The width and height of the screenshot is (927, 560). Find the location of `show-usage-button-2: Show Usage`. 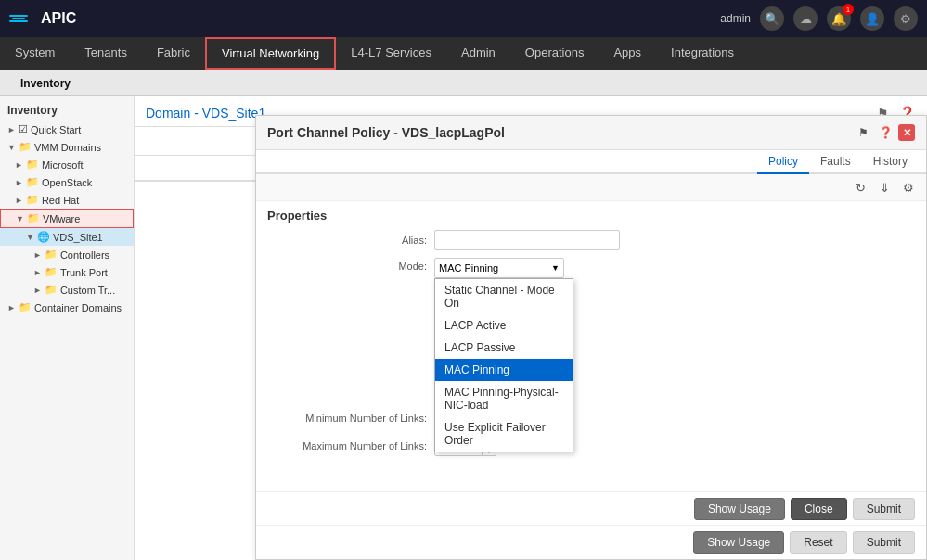

show-usage-button-2: Show Usage is located at coordinates (739, 542).